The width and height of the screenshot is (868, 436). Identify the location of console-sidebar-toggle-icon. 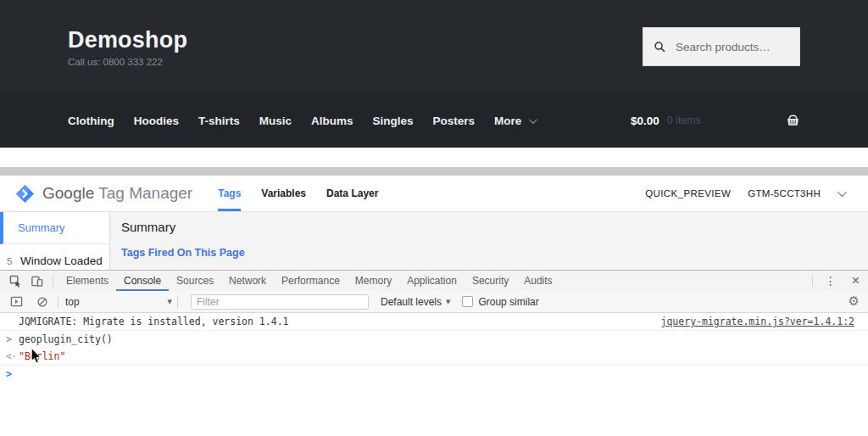
(17, 302).